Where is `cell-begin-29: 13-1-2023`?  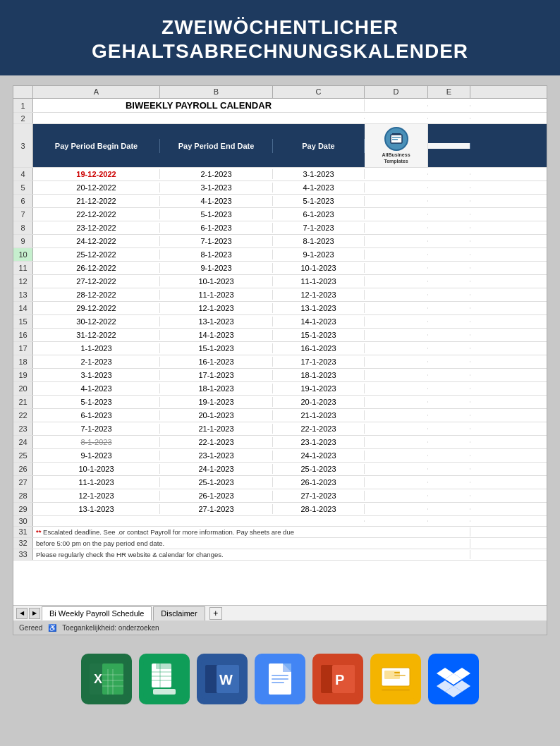
cell-begin-29: 13-1-2023 is located at coordinates (97, 509).